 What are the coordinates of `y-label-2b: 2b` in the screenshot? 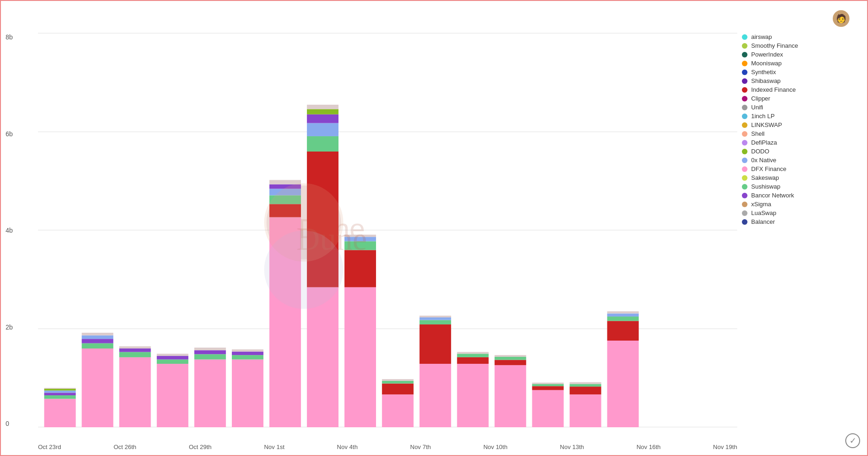 It's located at (9, 327).